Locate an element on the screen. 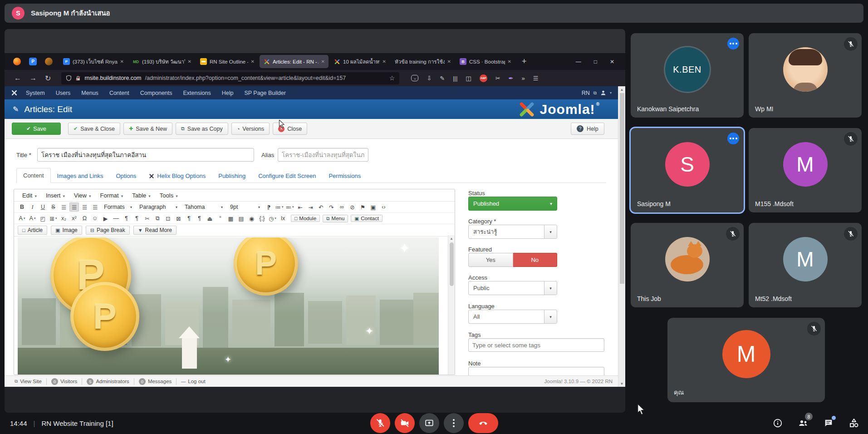  overflow-icon: » is located at coordinates (523, 78).